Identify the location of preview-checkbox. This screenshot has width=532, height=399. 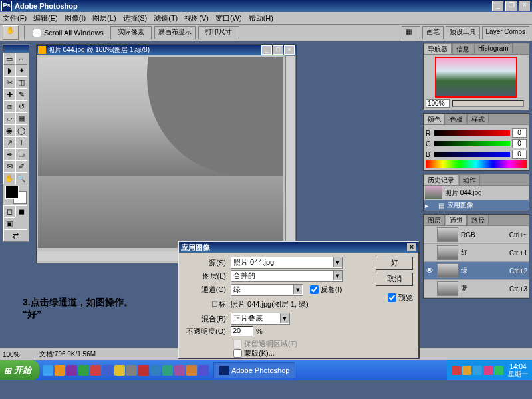
(392, 298).